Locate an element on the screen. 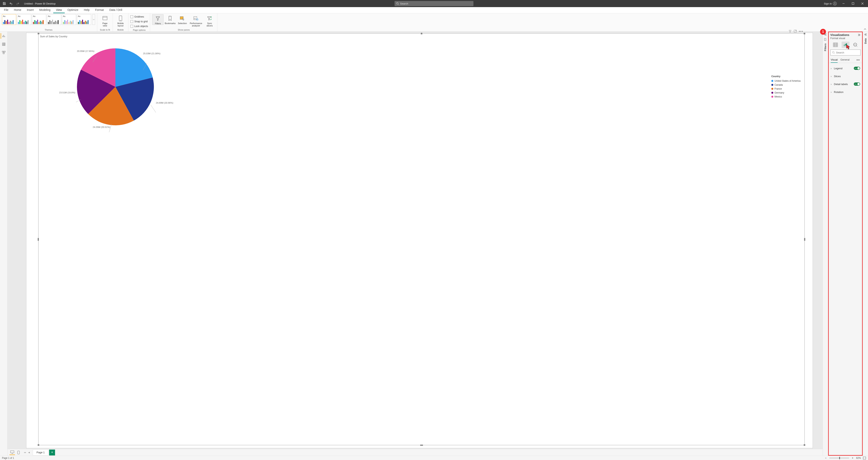 Image resolution: width=868 pixels, height=460 pixels. format-card-slices: › Slices is located at coordinates (845, 76).